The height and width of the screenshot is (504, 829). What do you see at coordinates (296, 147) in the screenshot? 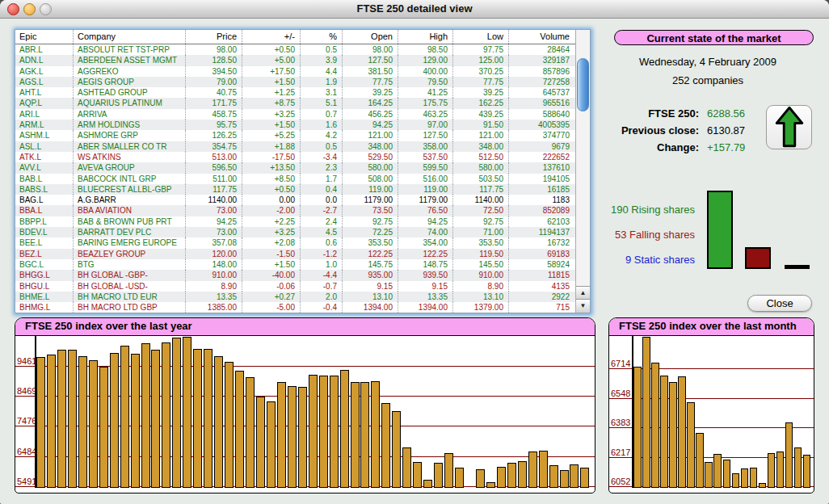
I see `table-row: ASL.LABER SMALLER CO TR354.75+1.880.5348…` at bounding box center [296, 147].